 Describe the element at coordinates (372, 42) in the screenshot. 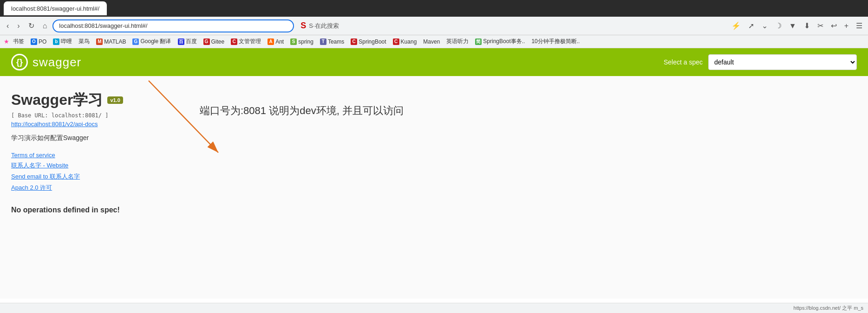

I see `bookmark-label: SpringBoot` at that location.